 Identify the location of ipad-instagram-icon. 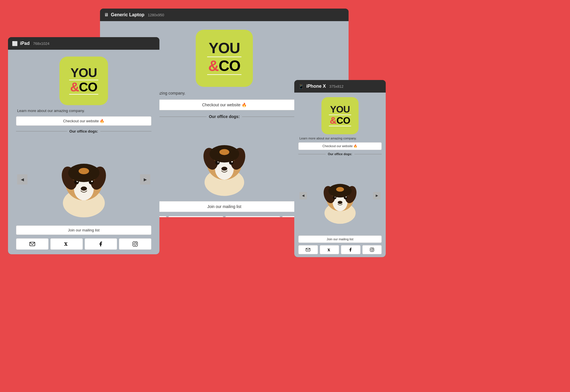
(135, 244).